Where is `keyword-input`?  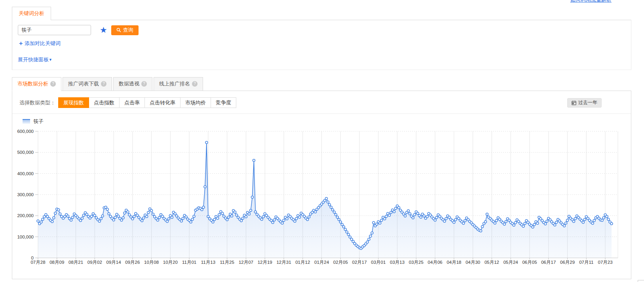
keyword-input is located at coordinates (55, 30).